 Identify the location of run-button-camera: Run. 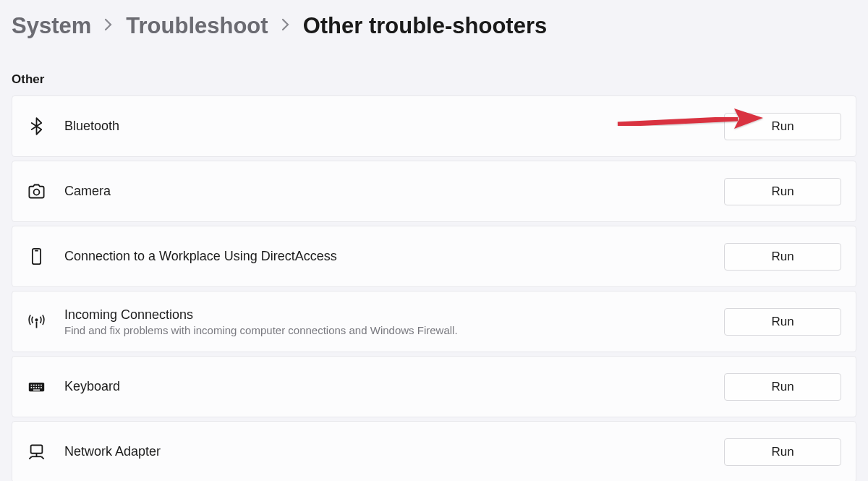
(783, 192).